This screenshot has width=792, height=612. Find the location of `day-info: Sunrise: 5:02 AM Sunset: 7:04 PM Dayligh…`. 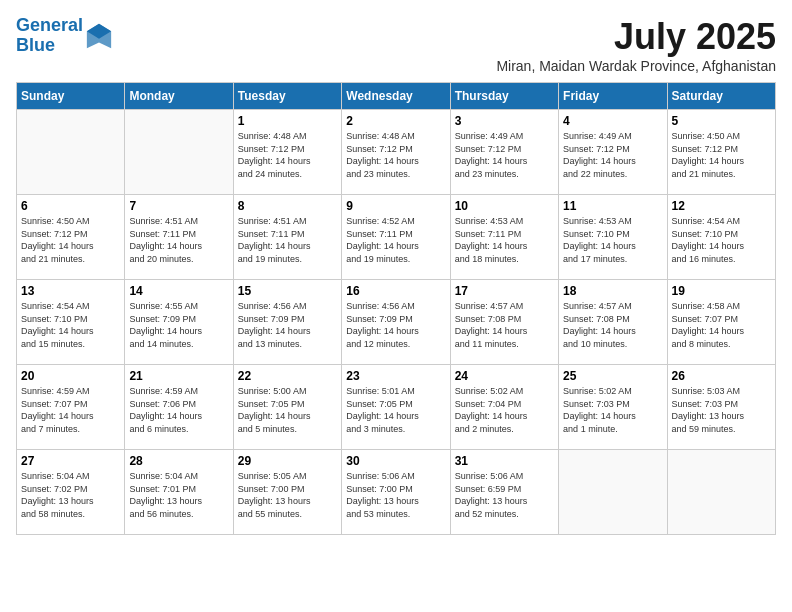

day-info: Sunrise: 5:02 AM Sunset: 7:04 PM Dayligh… is located at coordinates (504, 410).